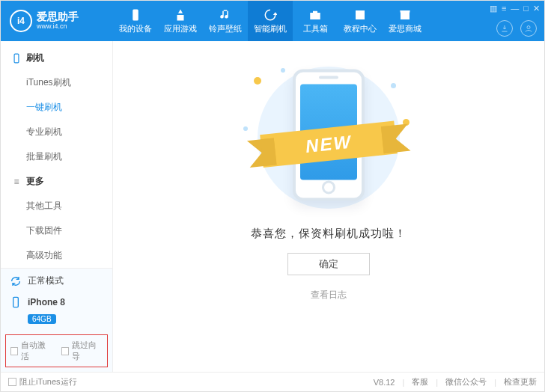 The image size is (545, 392). I want to click on ok-button: 确定, so click(329, 264).